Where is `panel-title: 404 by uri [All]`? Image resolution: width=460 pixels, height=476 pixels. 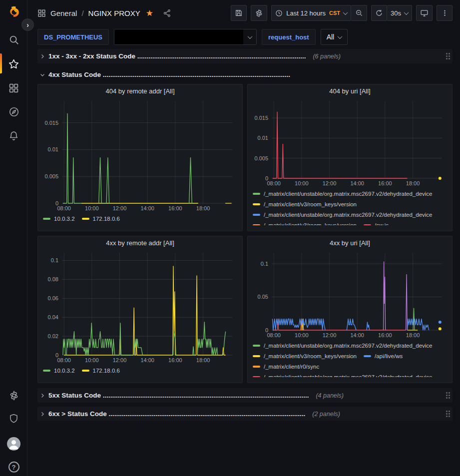 panel-title: 404 by uri [All] is located at coordinates (350, 91).